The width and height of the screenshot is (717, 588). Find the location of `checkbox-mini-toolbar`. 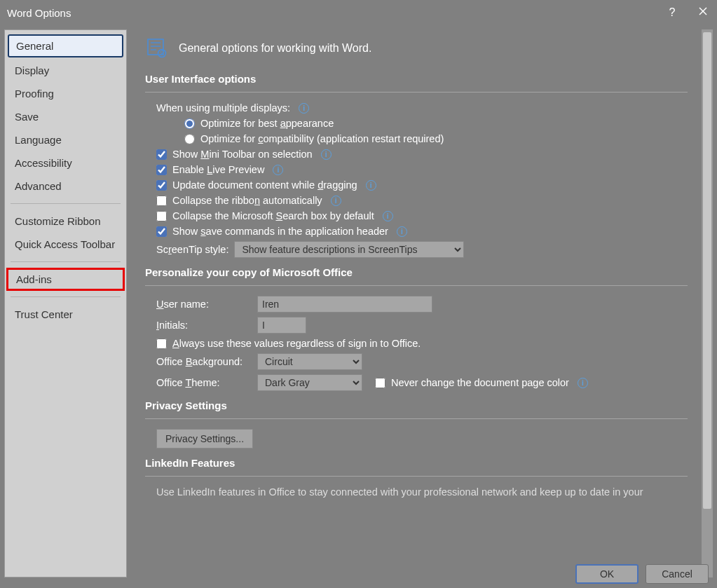

checkbox-mini-toolbar is located at coordinates (161, 154).